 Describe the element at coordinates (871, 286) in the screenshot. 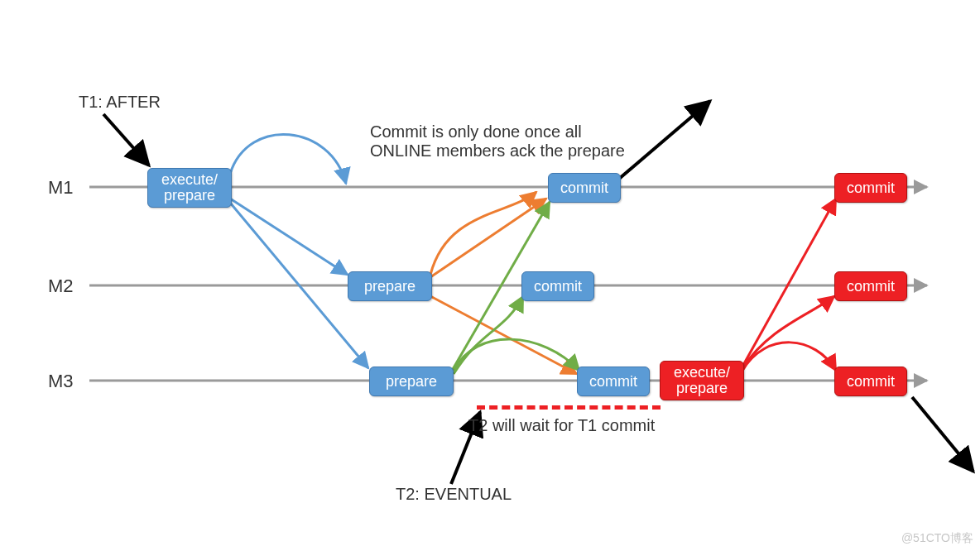

I see `box-m2-commit-red: commit` at that location.